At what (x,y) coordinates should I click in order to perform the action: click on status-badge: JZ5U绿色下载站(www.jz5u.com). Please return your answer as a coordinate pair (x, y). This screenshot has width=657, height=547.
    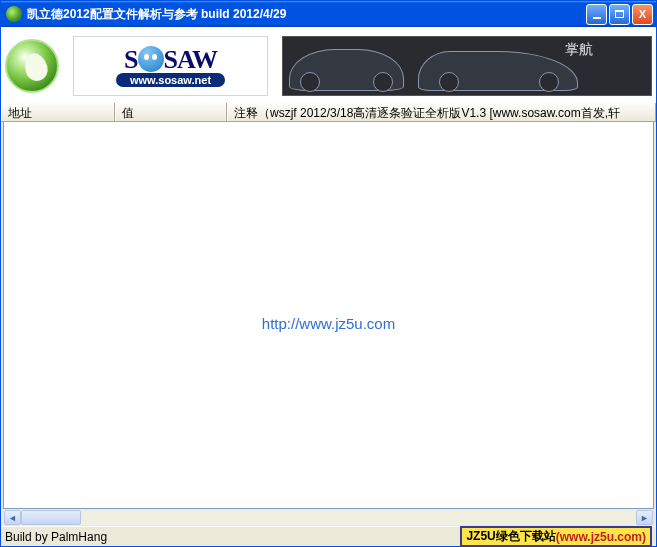
    Looking at the image, I should click on (556, 536).